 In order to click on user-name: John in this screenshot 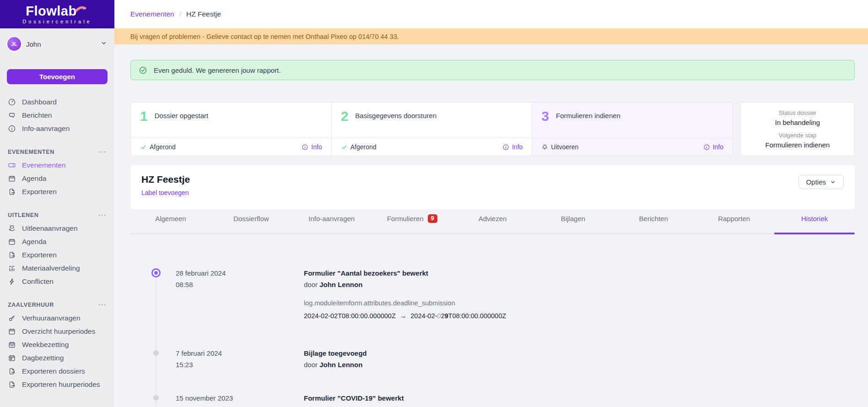, I will do `click(34, 44)`.